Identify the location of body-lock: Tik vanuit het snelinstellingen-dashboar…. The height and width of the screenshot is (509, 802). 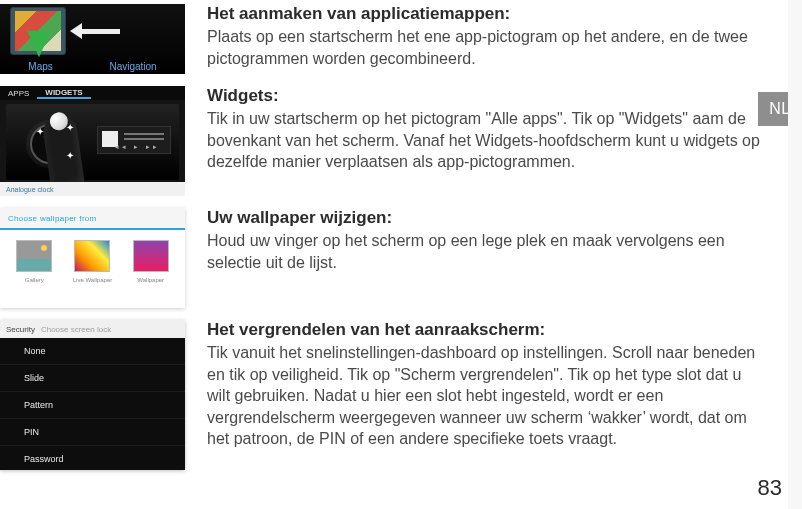
(484, 396).